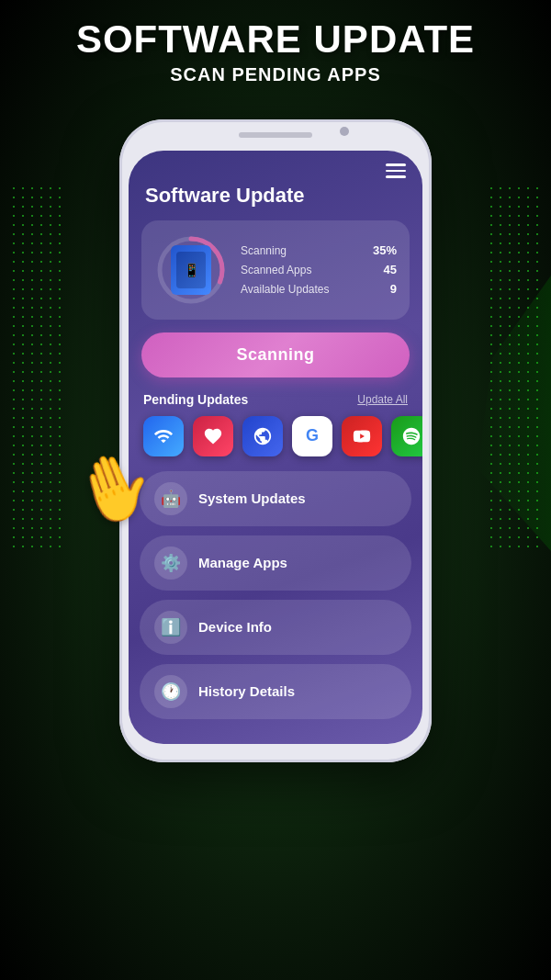 The width and height of the screenshot is (551, 980). I want to click on scanned-apps-label: Scanned Apps, so click(276, 270).